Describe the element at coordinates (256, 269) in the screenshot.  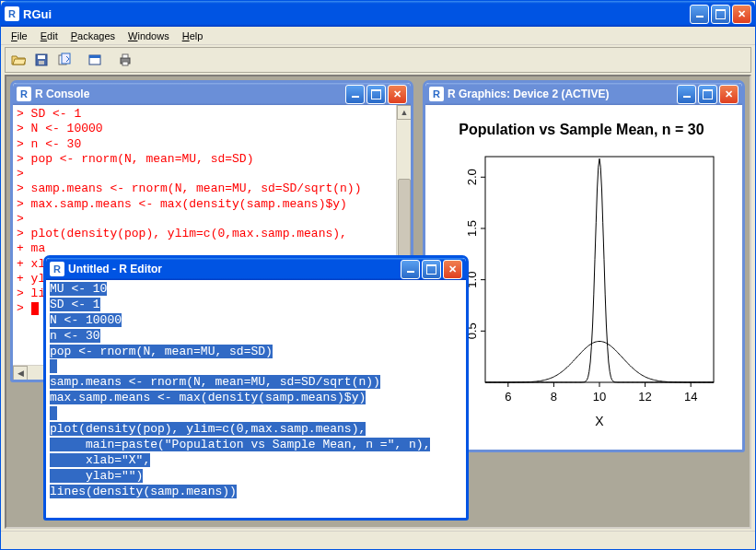
I see `editor-titlebar: R Untitled - R Editor` at that location.